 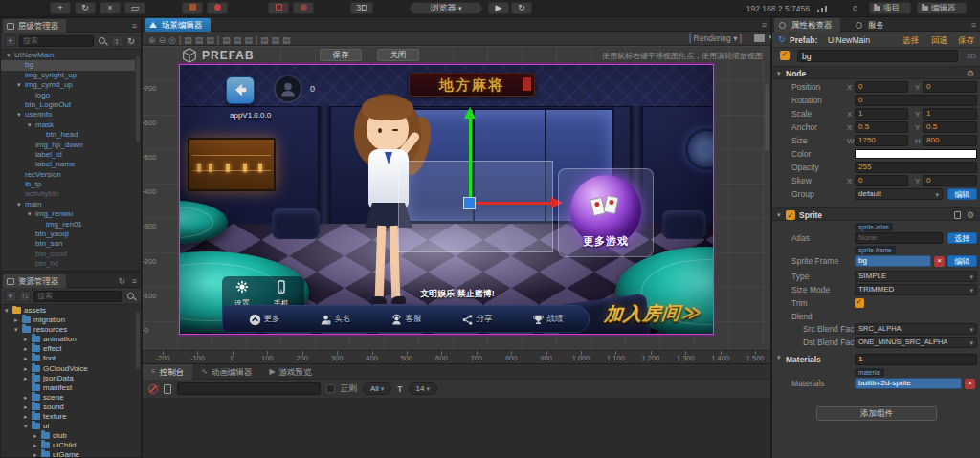 I want to click on color-swatch, so click(x=916, y=154).